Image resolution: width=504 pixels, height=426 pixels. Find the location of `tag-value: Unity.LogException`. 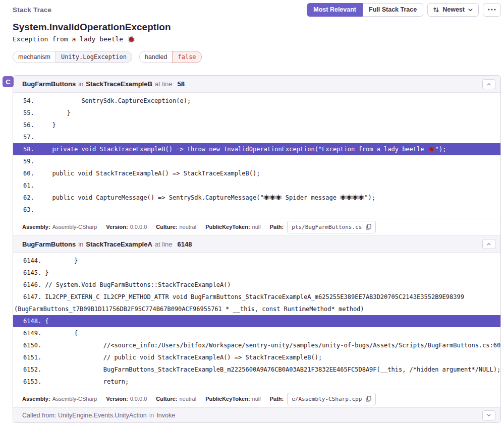

tag-value: Unity.LogException is located at coordinates (94, 57).